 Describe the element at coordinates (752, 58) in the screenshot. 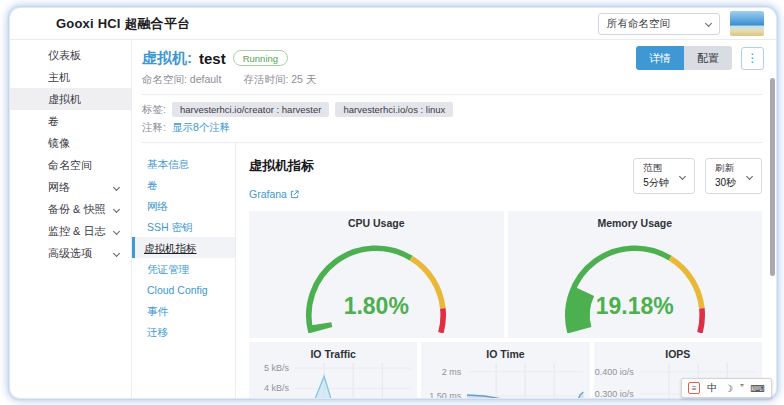

I see `more-actions-button: ⋮` at that location.